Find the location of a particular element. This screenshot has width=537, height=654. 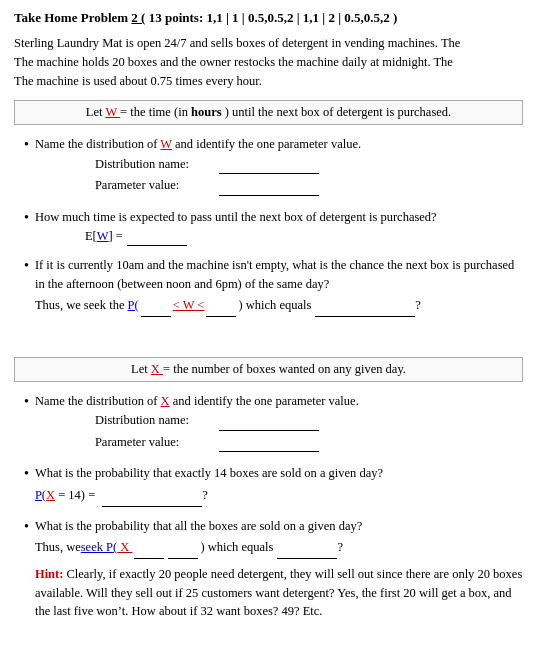

bw3-lt-w: < W < is located at coordinates (189, 306).